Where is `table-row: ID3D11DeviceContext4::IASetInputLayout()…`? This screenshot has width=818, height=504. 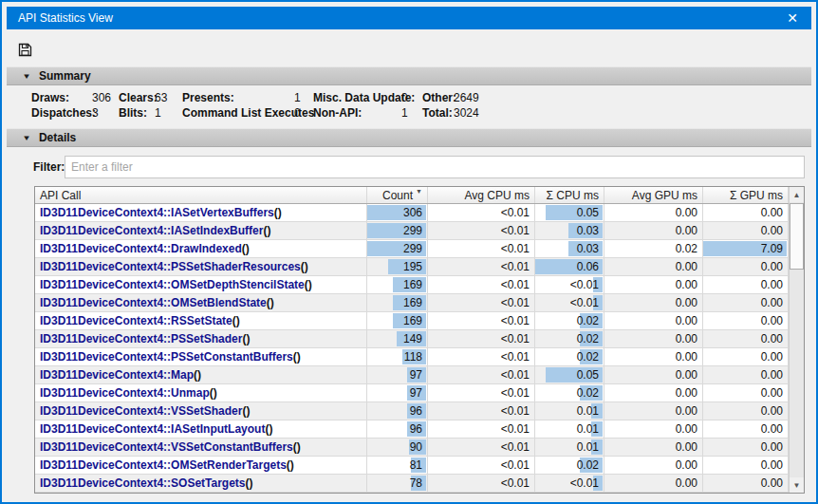
table-row: ID3D11DeviceContext4::IASetInputLayout()… is located at coordinates (412, 429).